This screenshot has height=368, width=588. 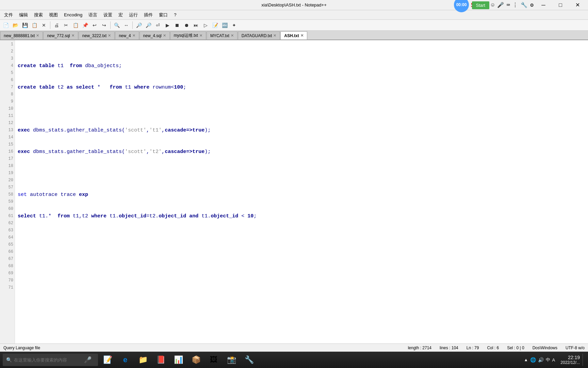 What do you see at coordinates (540, 360) in the screenshot?
I see `system-tray: ▲ 🌐 🔊 中 A` at bounding box center [540, 360].